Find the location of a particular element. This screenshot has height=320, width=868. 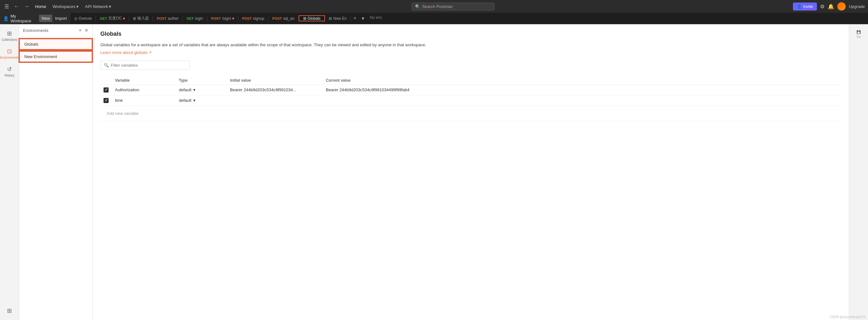

row-checkbox-time is located at coordinates (106, 100).